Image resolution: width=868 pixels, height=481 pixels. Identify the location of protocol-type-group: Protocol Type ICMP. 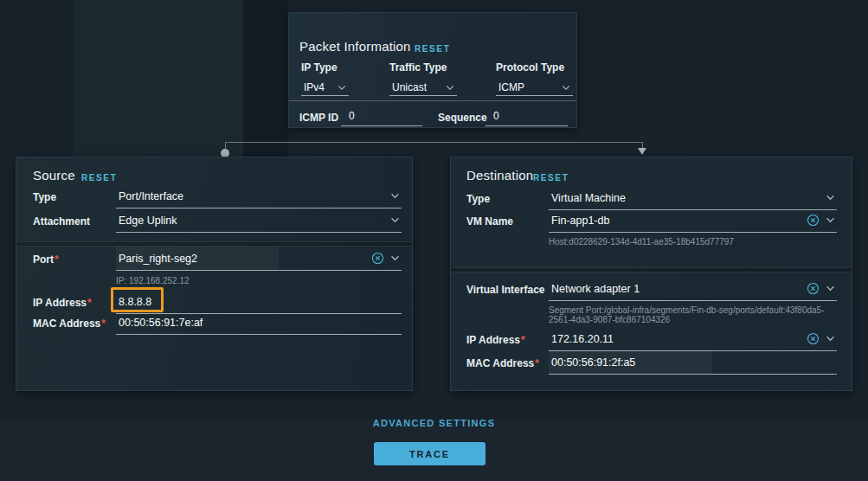
(535, 79).